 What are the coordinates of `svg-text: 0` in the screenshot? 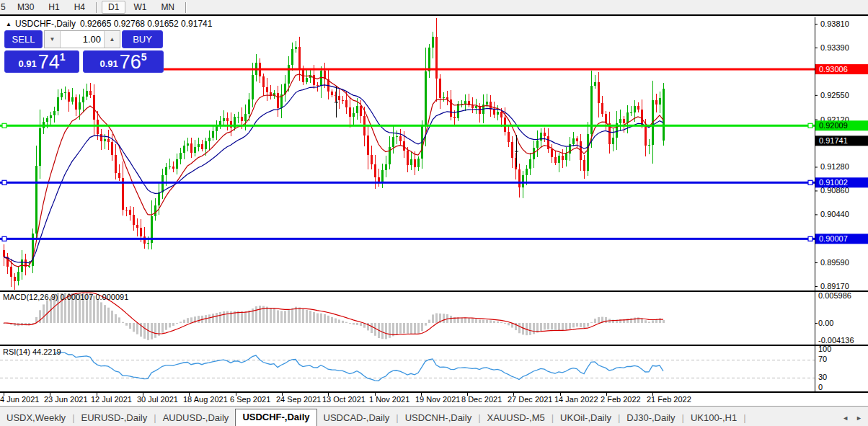 It's located at (820, 387).